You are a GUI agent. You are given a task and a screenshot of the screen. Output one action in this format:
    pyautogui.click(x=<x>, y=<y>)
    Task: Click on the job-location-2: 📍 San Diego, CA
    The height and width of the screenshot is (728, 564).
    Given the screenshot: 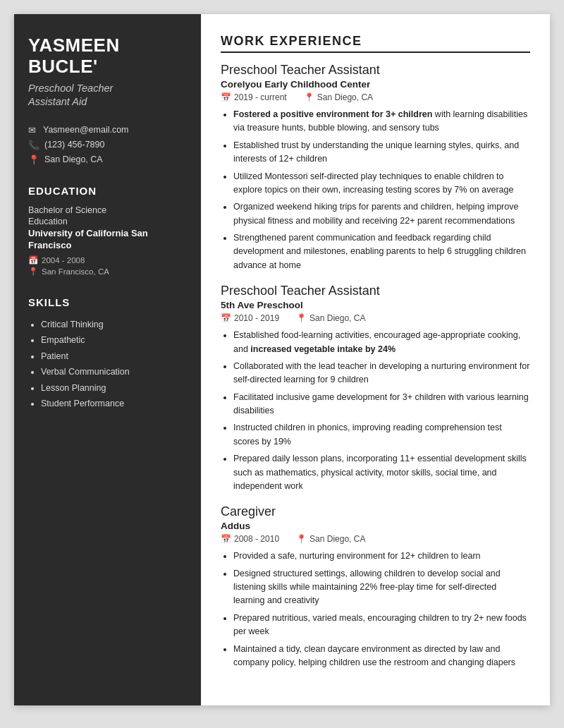 What is the action you would take?
    pyautogui.click(x=331, y=318)
    